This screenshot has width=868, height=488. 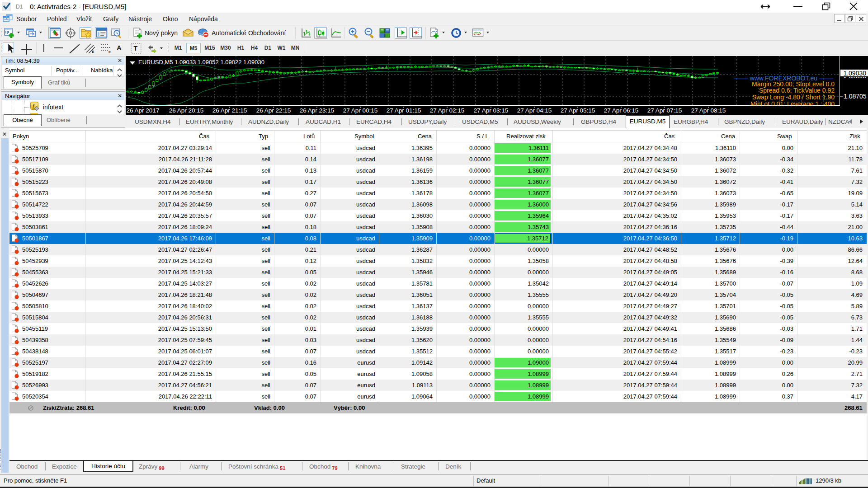 What do you see at coordinates (665, 110) in the screenshot?
I see `svg-text: 27 Apr 07:15` at bounding box center [665, 110].